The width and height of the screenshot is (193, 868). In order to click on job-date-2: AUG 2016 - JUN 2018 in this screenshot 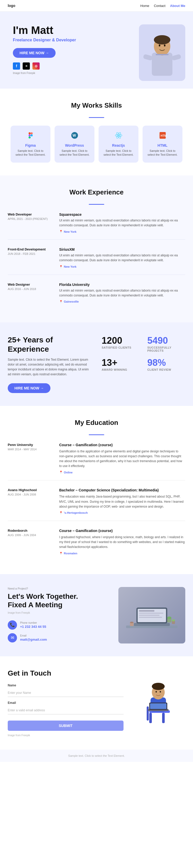, I will do `click(33, 289)`.